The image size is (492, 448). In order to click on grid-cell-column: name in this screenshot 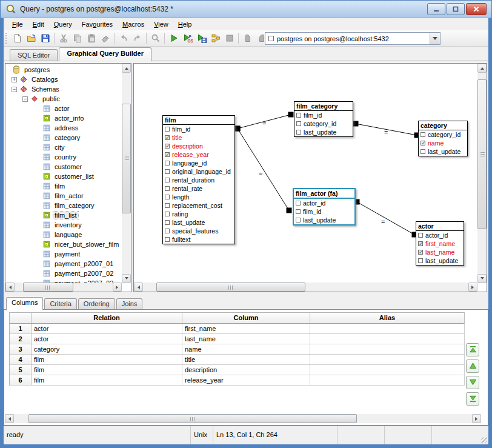, I will do `click(246, 349)`.